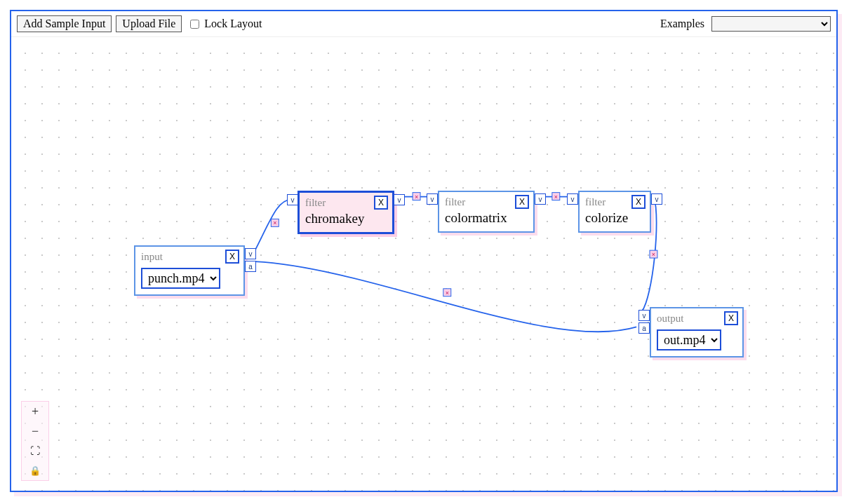  Describe the element at coordinates (615, 218) in the screenshot. I see `node-title: colorize` at that location.